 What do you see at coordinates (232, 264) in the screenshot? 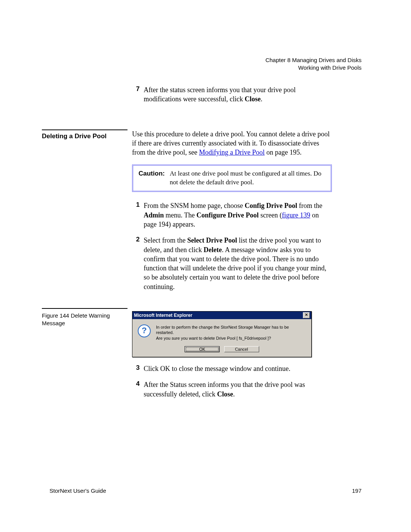
I see `step-2: 2 Select from the Select Drive Pool list…` at bounding box center [232, 264].